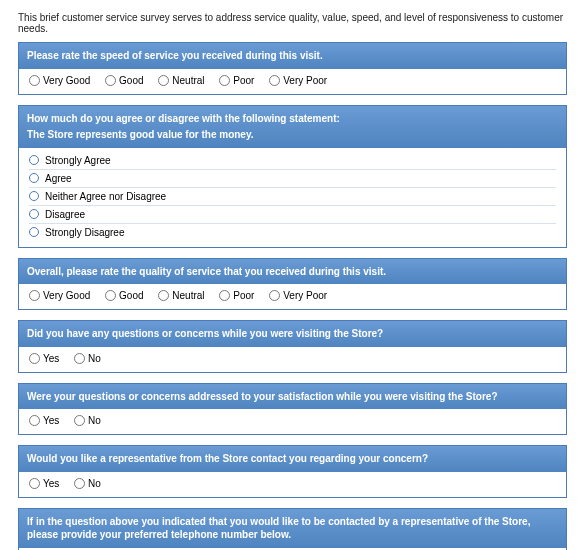 The height and width of the screenshot is (550, 585). I want to click on option-disagree: Disagree, so click(292, 215).